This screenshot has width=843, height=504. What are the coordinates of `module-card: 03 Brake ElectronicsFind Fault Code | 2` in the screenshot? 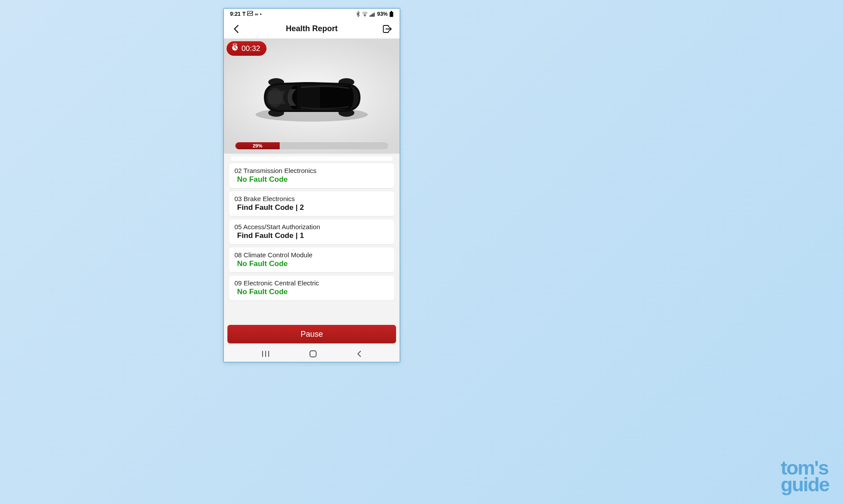 It's located at (312, 204).